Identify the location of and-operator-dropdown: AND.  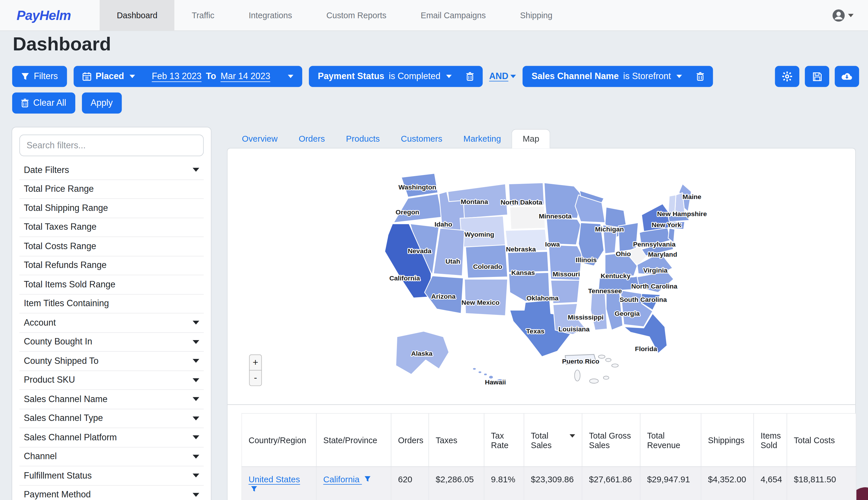
(502, 76).